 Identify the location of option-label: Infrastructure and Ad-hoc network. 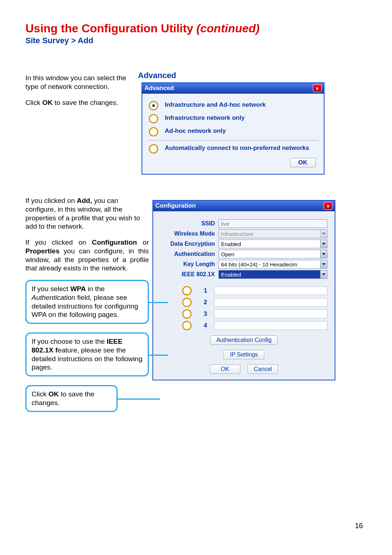
(215, 105).